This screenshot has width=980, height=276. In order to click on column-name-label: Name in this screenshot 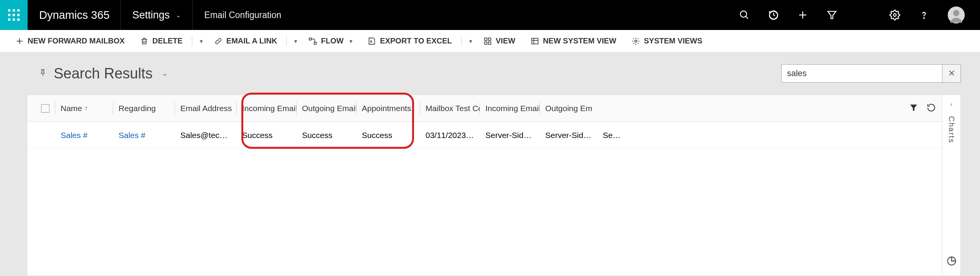, I will do `click(71, 108)`.